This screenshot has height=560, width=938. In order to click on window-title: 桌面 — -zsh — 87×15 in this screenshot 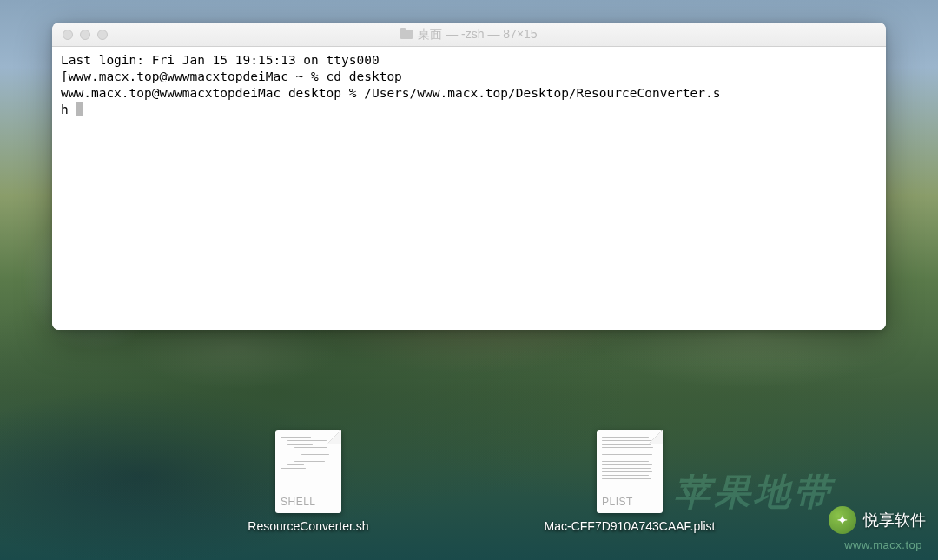, I will do `click(469, 35)`.